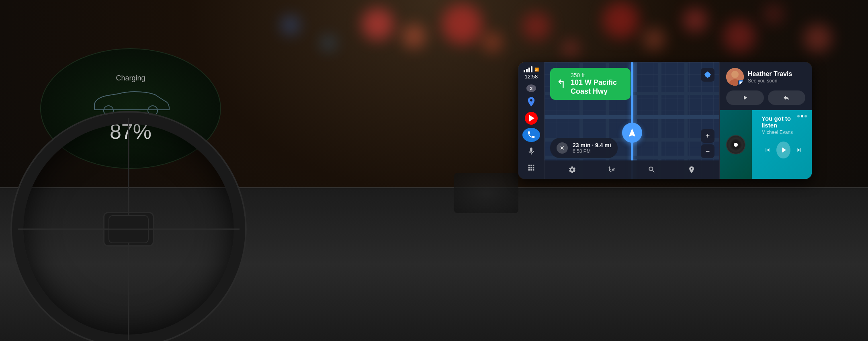 This screenshot has width=868, height=341. I want to click on reply-icon, so click(786, 98).